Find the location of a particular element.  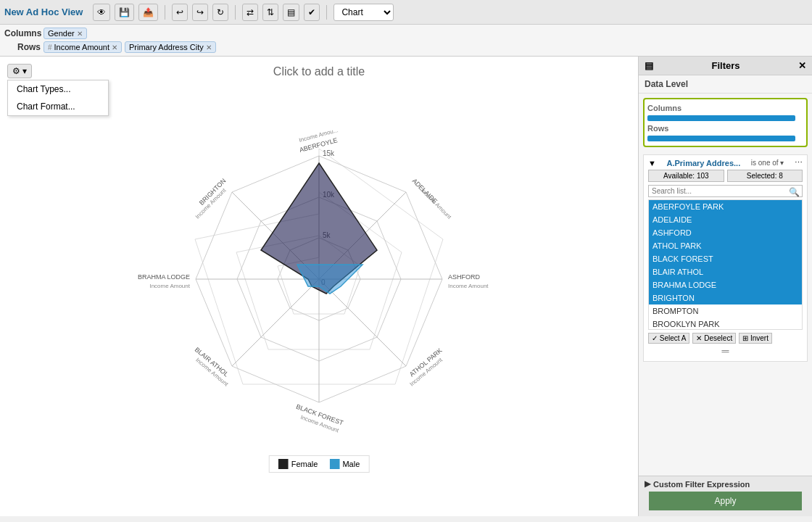

eye-btn: 👁 is located at coordinates (102, 12).